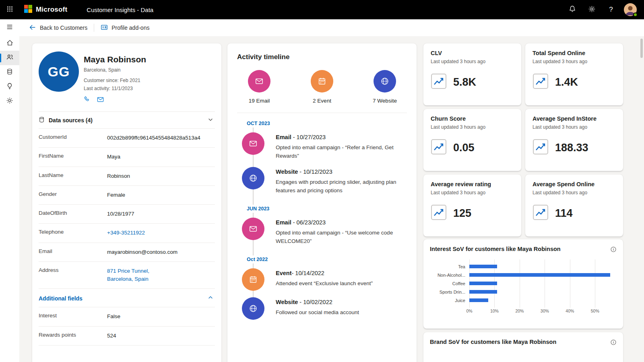  I want to click on contact-card-icon, so click(104, 28).